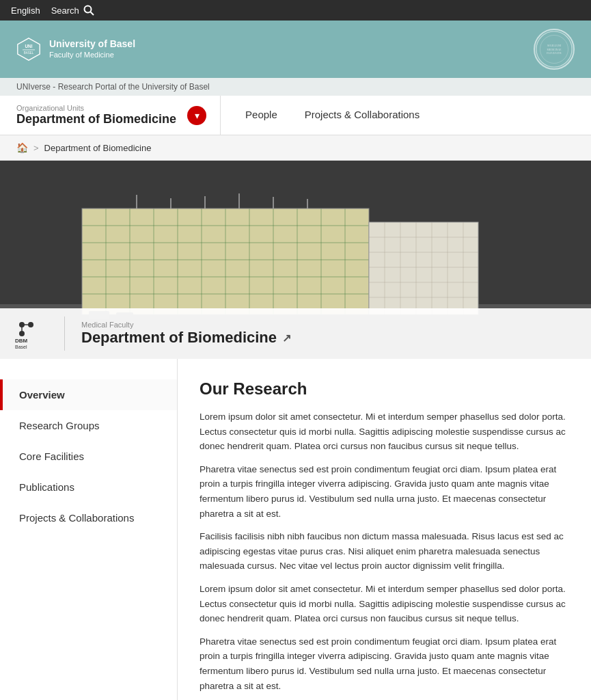 Image resolution: width=591 pixels, height=700 pixels. I want to click on external-link-icon: ↗, so click(287, 338).